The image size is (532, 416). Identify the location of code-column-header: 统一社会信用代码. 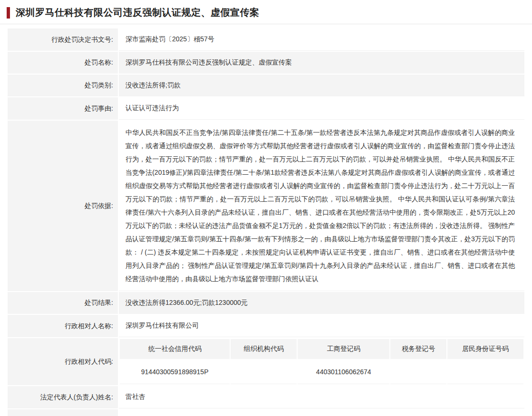
(175, 349).